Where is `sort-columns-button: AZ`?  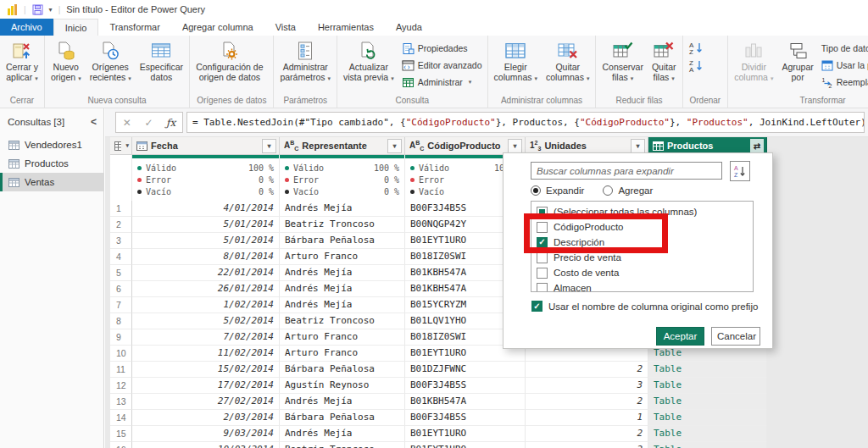
sort-columns-button: AZ is located at coordinates (740, 171).